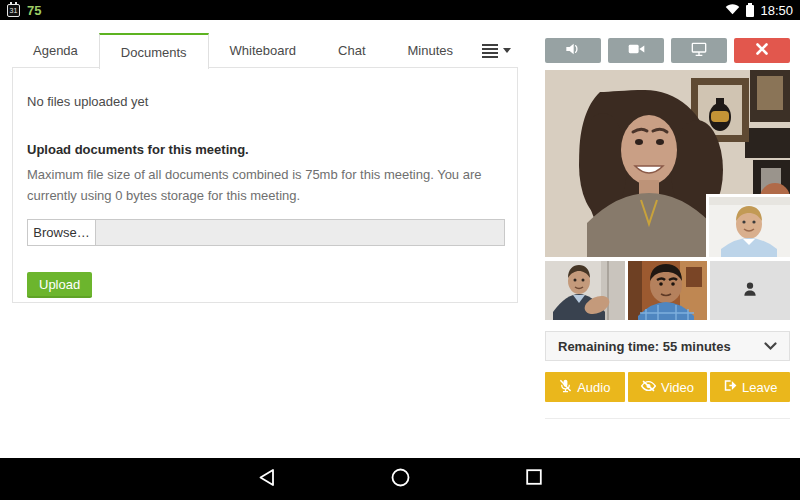 This screenshot has height=500, width=800. I want to click on recents-button, so click(534, 479).